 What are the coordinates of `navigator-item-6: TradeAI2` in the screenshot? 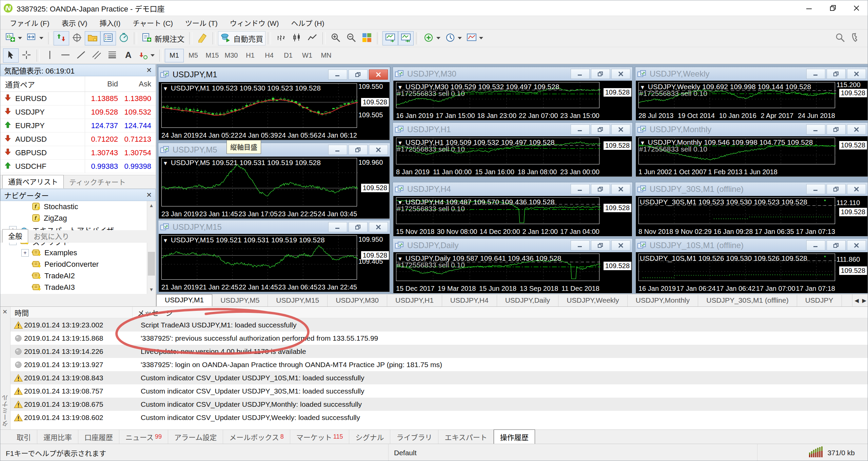 It's located at (74, 276).